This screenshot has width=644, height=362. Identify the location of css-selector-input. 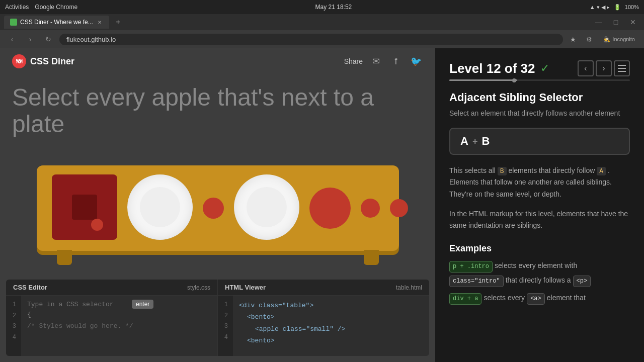
(77, 305).